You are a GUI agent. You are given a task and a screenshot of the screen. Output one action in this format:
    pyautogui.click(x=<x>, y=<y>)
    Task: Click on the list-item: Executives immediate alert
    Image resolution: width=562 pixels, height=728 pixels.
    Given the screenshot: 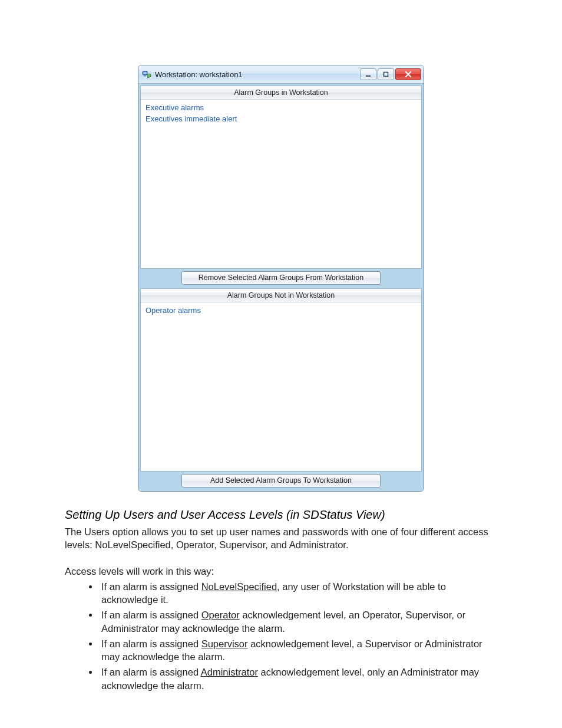 What is the action you would take?
    pyautogui.click(x=281, y=119)
    